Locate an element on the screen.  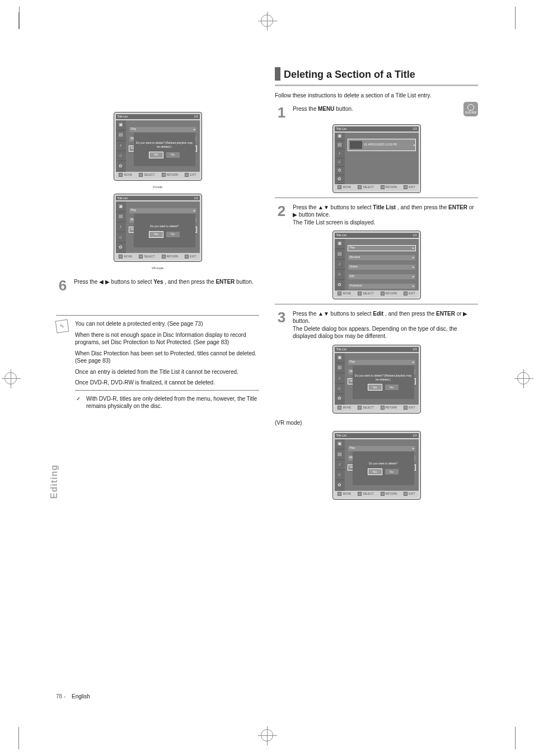
vr-mode-dialog-screenshot: Title List1/3 ▣▤♪☼✿ Play▸ Rename▸ Delete… is located at coordinates (158, 228).